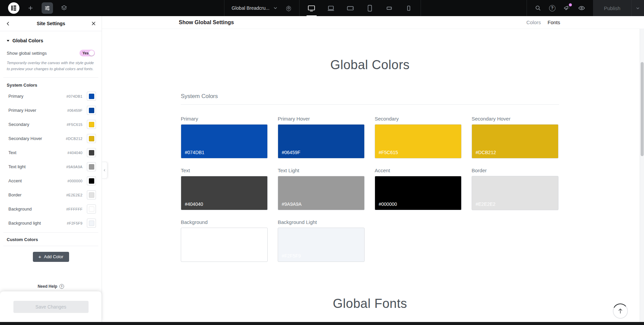  What do you see at coordinates (94, 24) in the screenshot?
I see `close-panel-button` at bounding box center [94, 24].